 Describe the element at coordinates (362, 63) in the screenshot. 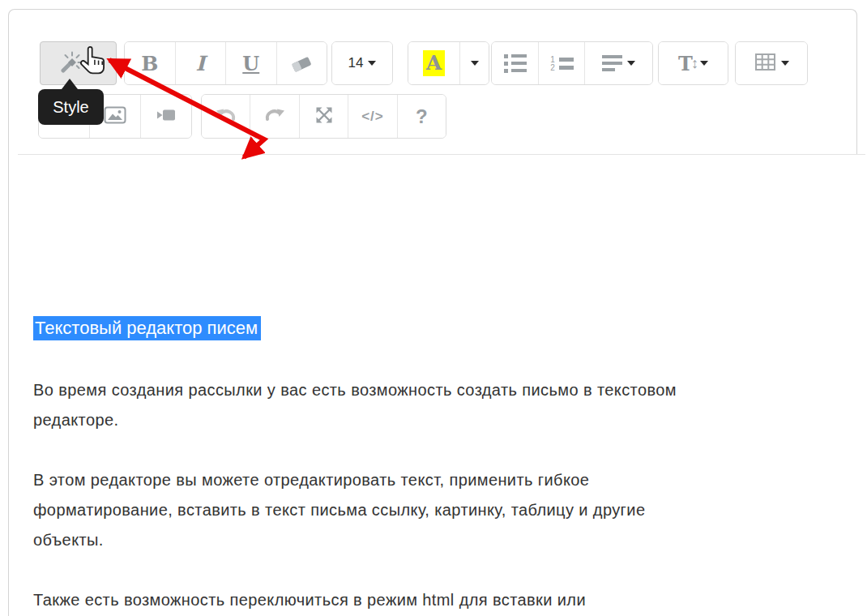

I see `font-size-group: 14` at that location.